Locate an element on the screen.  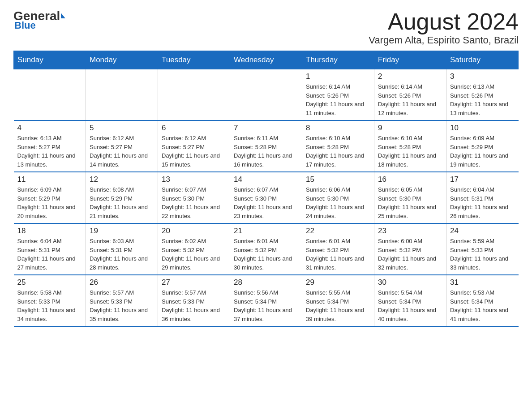
weekday-header-tuesday: Tuesday is located at coordinates (194, 60).